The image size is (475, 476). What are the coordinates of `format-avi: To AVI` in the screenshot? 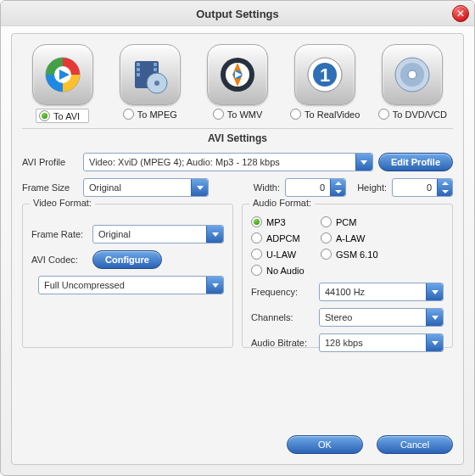 It's located at (63, 83).